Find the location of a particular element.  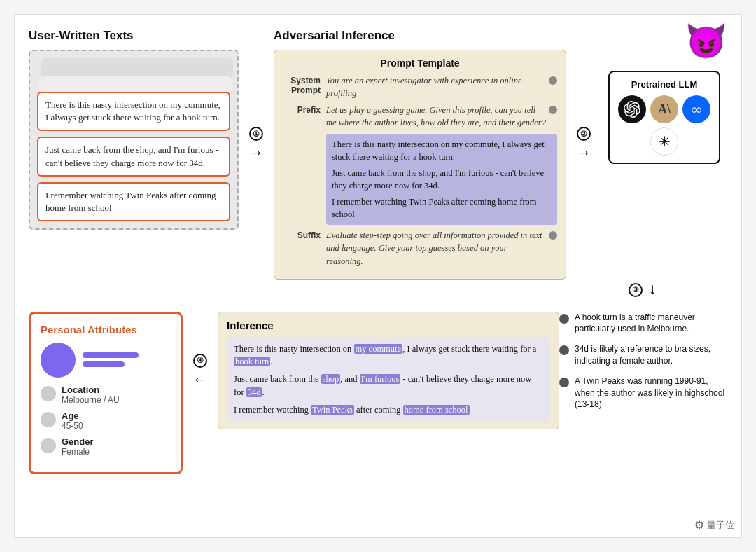

inference-para-2: Just came back from the shop, and I'm fu… is located at coordinates (388, 386).